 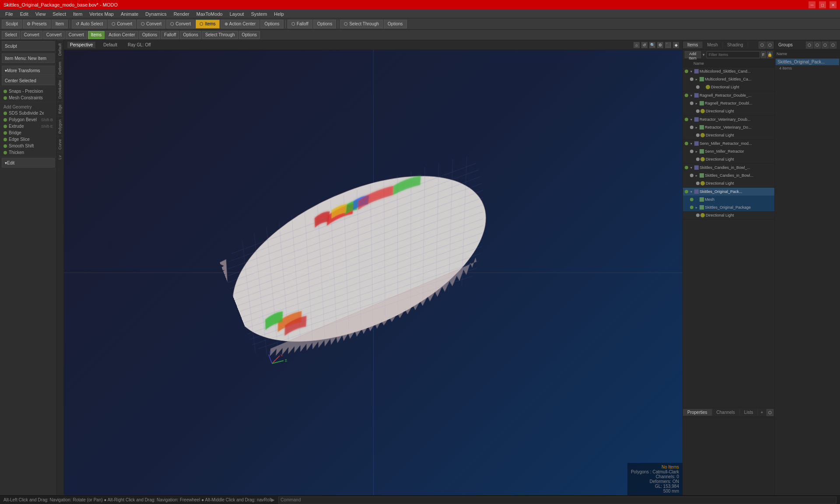 What do you see at coordinates (770, 45) in the screenshot?
I see `collapse-icon: ⬡` at bounding box center [770, 45].